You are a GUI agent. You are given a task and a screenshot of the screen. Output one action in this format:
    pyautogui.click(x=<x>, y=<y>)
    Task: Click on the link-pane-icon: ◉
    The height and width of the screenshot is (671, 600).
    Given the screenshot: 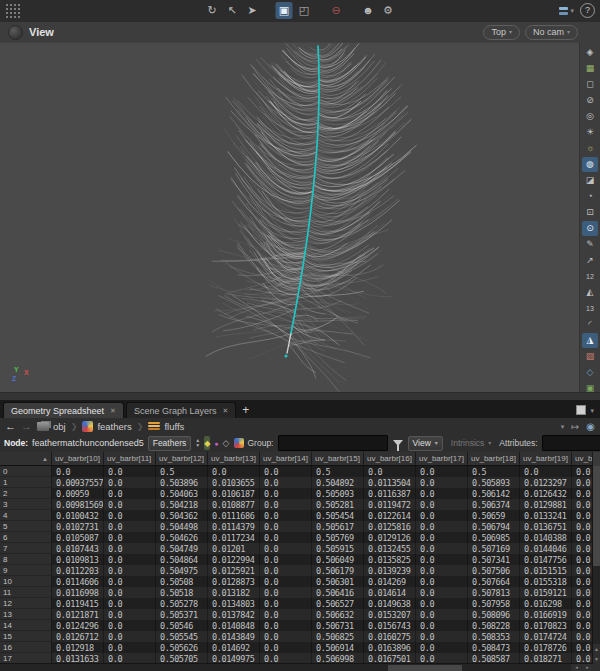 What is the action you would take?
    pyautogui.click(x=590, y=426)
    